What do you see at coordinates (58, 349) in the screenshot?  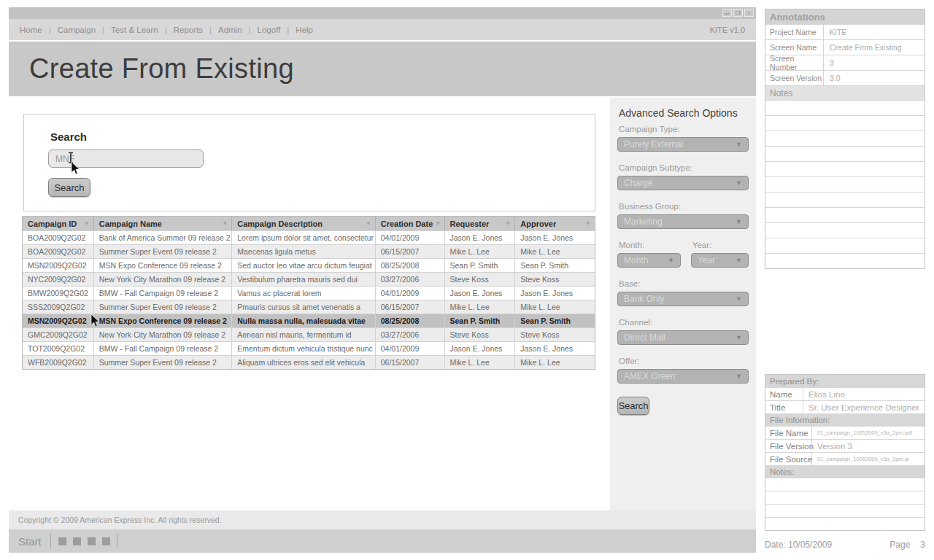 I see `cell-campaign-id: TOT2009Q2G02` at bounding box center [58, 349].